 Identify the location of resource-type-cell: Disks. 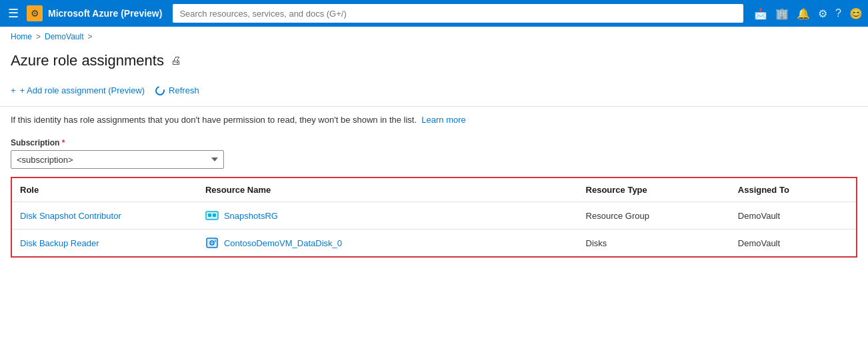
(654, 244).